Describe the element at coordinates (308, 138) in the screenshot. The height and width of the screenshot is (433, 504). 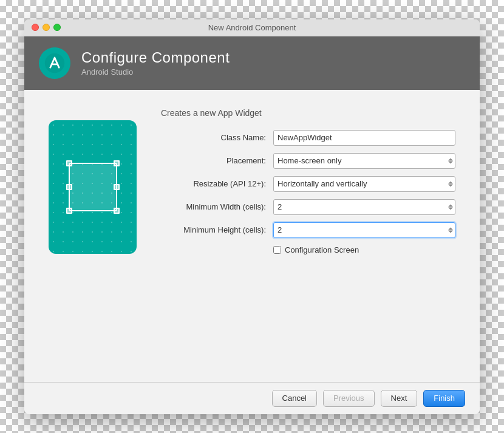
I see `class-name-row: Class Name:` at that location.